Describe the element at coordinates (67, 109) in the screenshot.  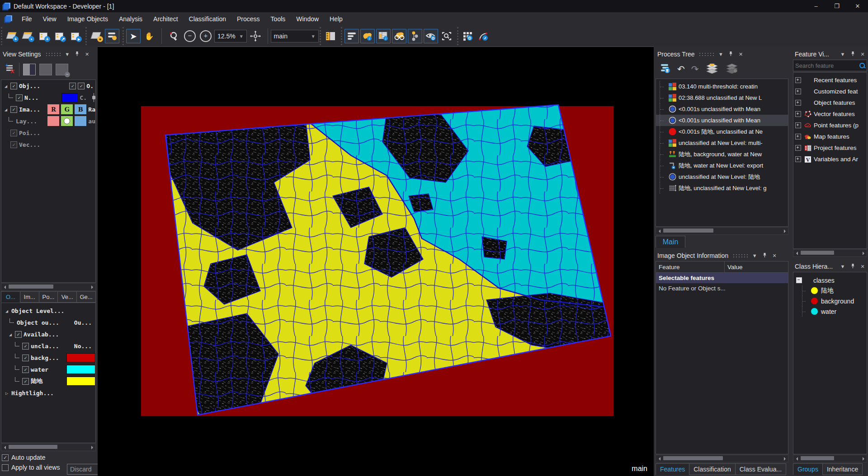
I see `green-channel-chip: G` at that location.